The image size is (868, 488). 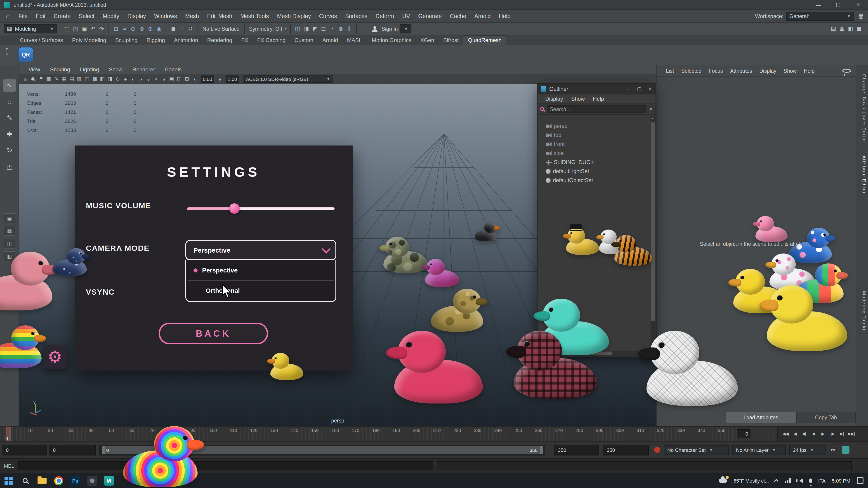 What do you see at coordinates (862, 175) in the screenshot?
I see `tab-attribute-editor: Attribute Editor` at bounding box center [862, 175].